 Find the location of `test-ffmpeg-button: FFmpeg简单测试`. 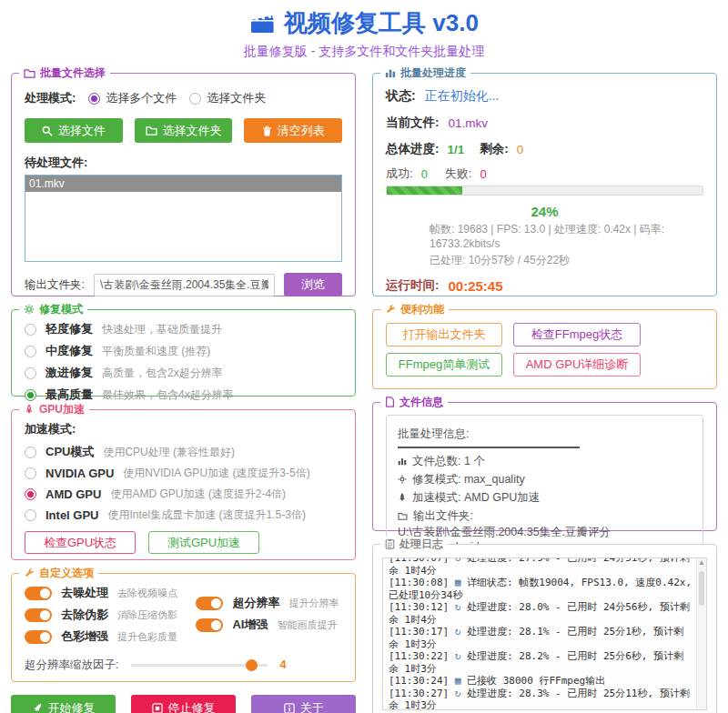

test-ffmpeg-button: FFmpeg简单测试 is located at coordinates (444, 365).